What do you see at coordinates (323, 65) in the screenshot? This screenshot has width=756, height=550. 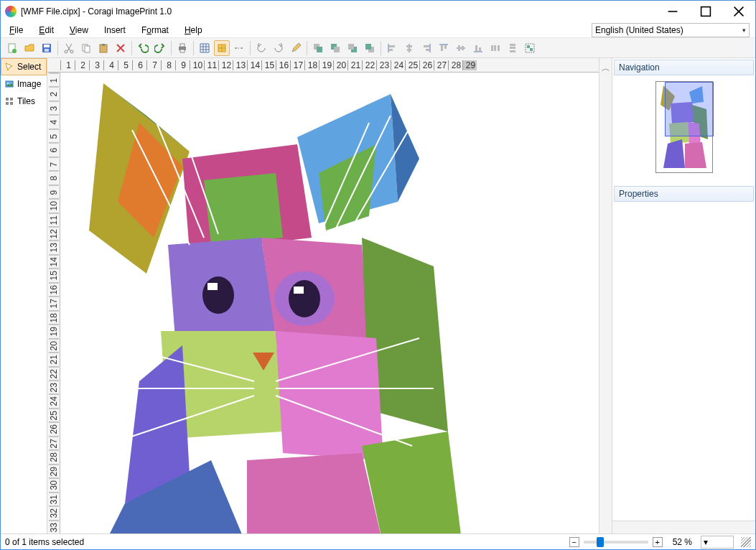 I see `horizontal-ruler: 1234567891011121314151617181920212223242…` at bounding box center [323, 65].